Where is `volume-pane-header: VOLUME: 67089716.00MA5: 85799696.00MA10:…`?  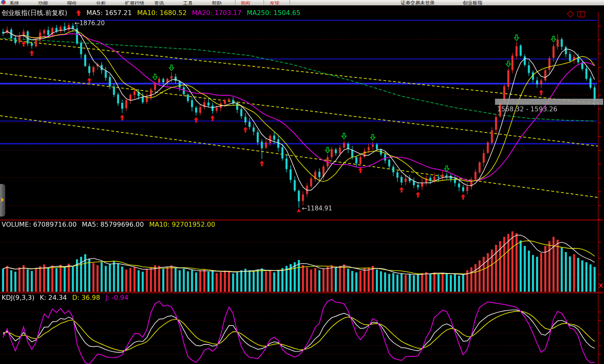 volume-pane-header: VOLUME: 67089716.00MA5: 85799696.00MA10:… is located at coordinates (111, 224).